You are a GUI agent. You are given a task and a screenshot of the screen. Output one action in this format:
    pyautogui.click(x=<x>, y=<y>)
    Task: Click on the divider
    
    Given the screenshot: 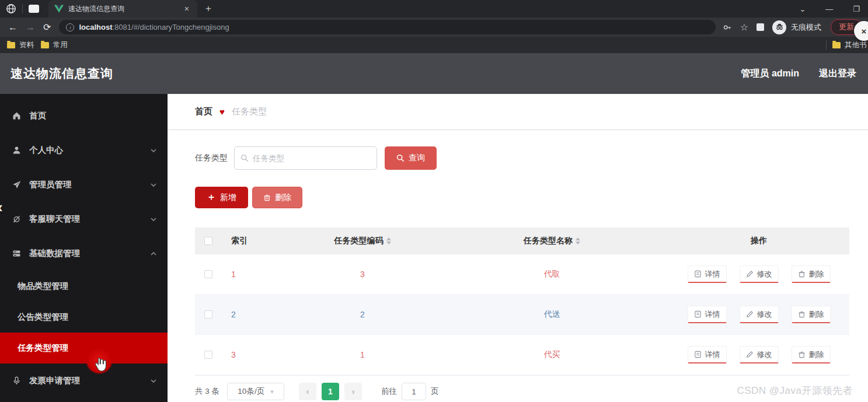 What is the action you would take?
    pyautogui.click(x=22, y=9)
    